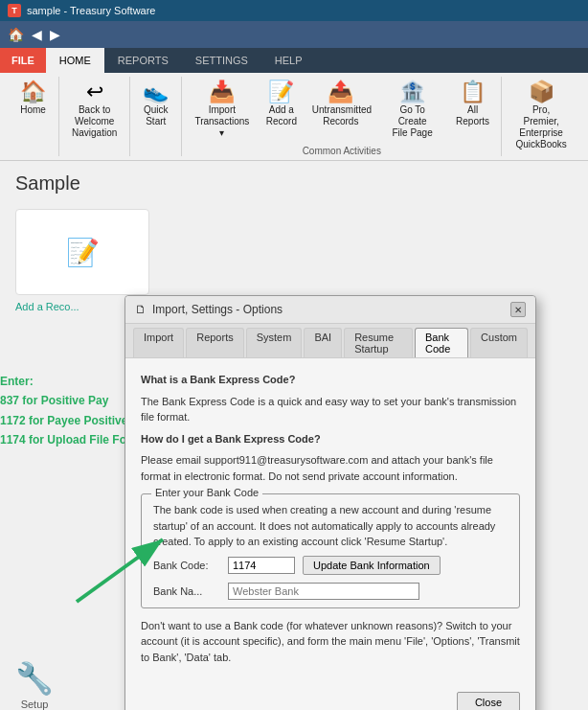  What do you see at coordinates (330, 565) in the screenshot?
I see `bank-code-row: Bank Code: Update Bank Information` at bounding box center [330, 565].